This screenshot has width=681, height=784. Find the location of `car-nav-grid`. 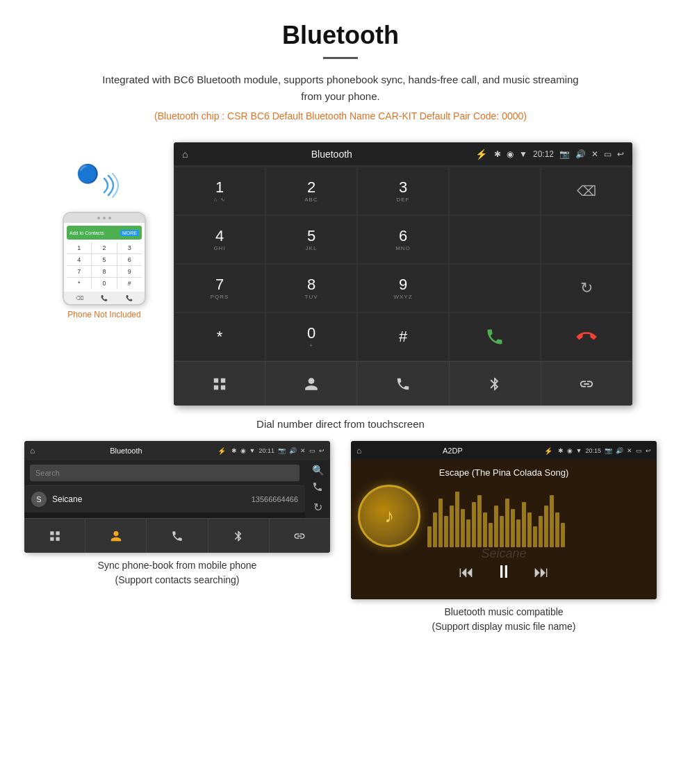

car-nav-grid is located at coordinates (220, 383).